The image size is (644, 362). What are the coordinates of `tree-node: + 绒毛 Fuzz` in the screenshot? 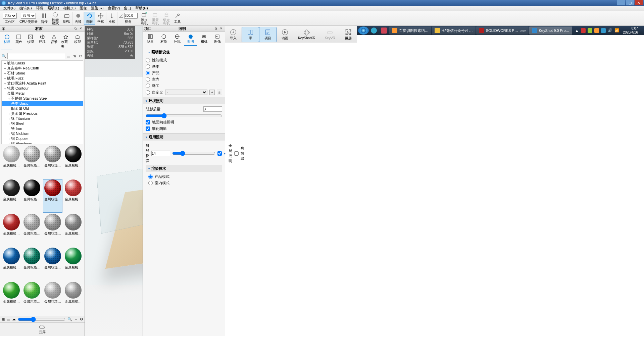 It's located at (42, 79).